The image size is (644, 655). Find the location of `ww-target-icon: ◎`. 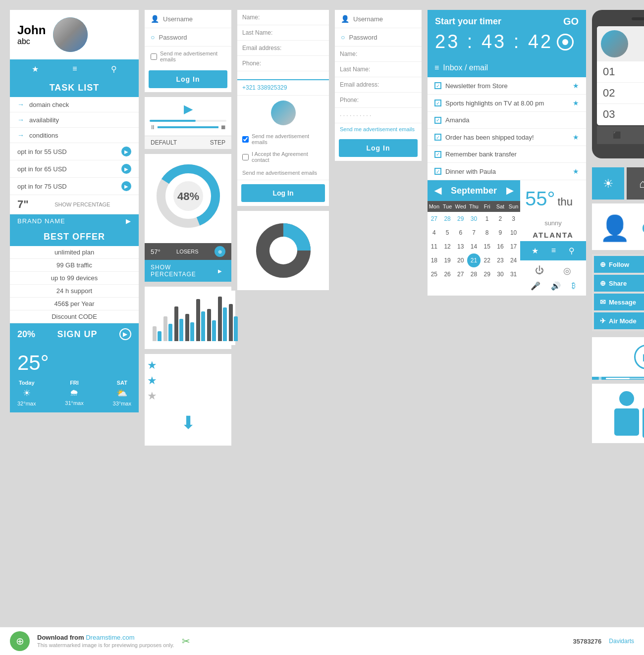

ww-target-icon: ◎ is located at coordinates (567, 271).